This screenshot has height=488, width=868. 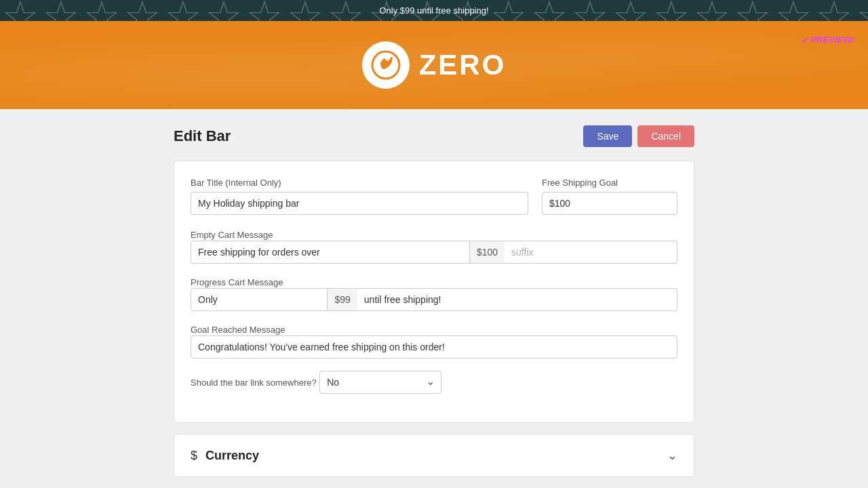 I want to click on currency-chevron-icon: ⌄, so click(x=673, y=455).